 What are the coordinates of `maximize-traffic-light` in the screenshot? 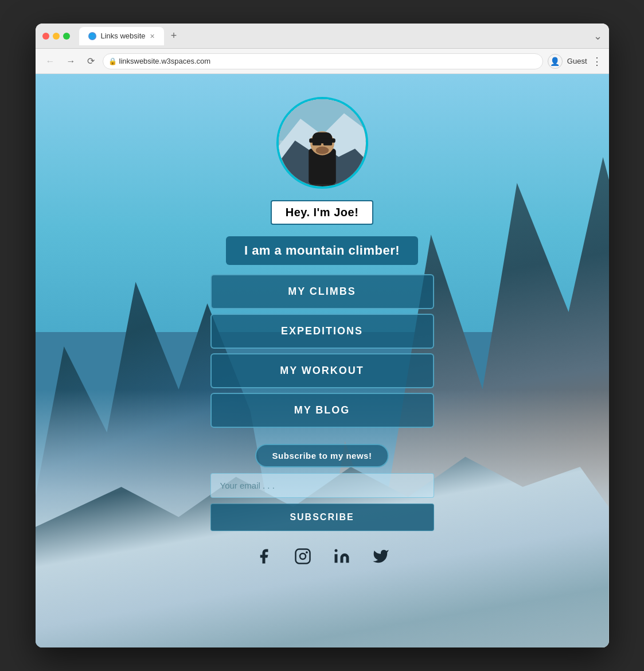 It's located at (67, 36).